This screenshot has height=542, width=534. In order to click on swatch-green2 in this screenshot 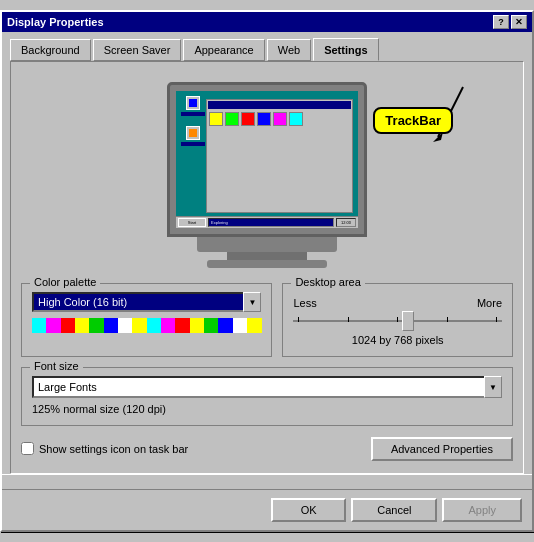, I will do `click(211, 326)`.